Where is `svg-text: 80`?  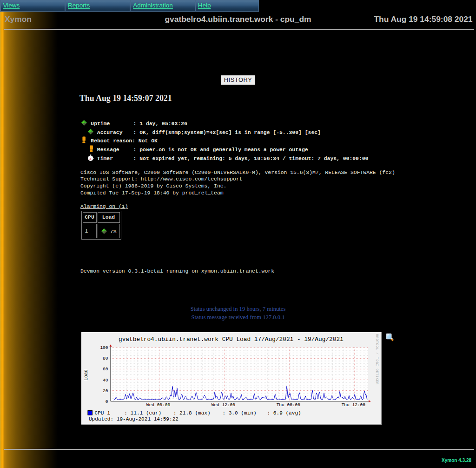 svg-text: 80 is located at coordinates (106, 358).